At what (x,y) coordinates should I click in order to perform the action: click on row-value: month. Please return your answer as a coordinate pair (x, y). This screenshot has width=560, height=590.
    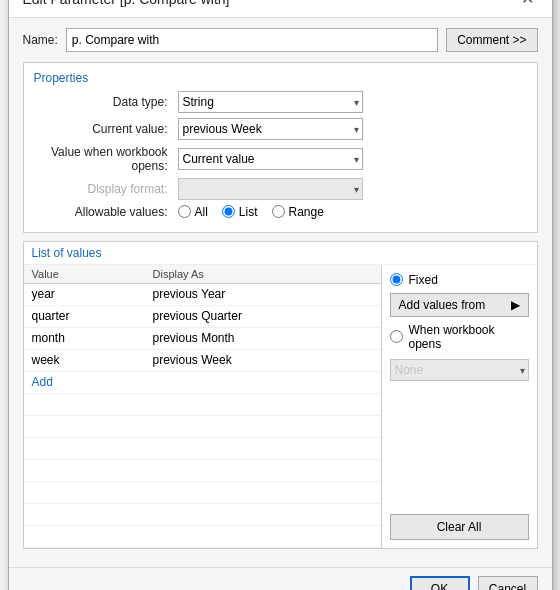
    Looking at the image, I should click on (84, 338).